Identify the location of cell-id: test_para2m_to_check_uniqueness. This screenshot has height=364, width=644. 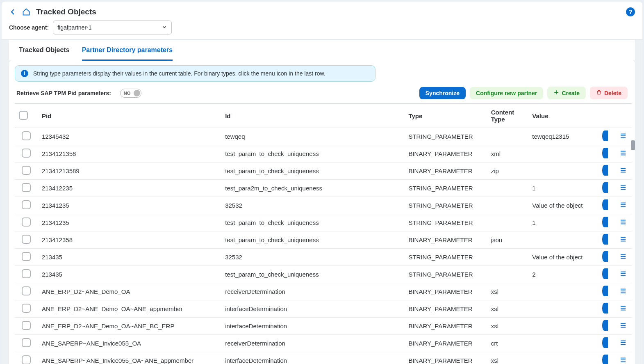
(312, 188).